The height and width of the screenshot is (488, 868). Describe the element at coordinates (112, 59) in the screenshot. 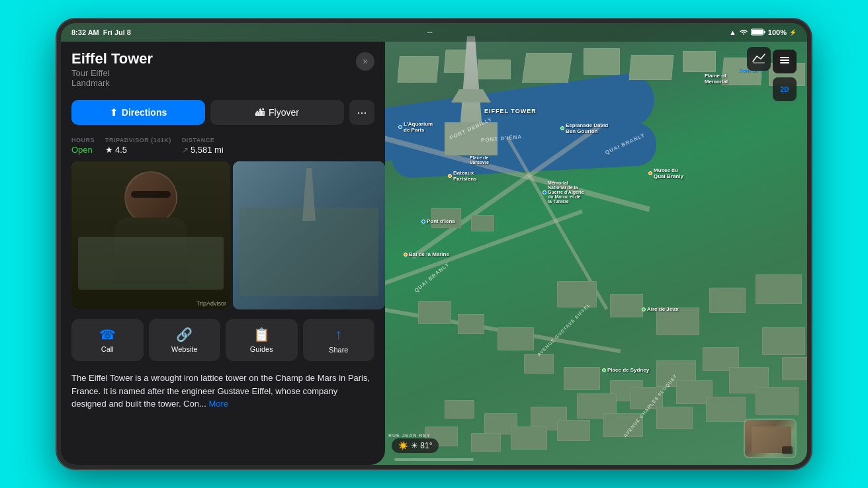

I see `panel-title: Eiffel Tower` at that location.